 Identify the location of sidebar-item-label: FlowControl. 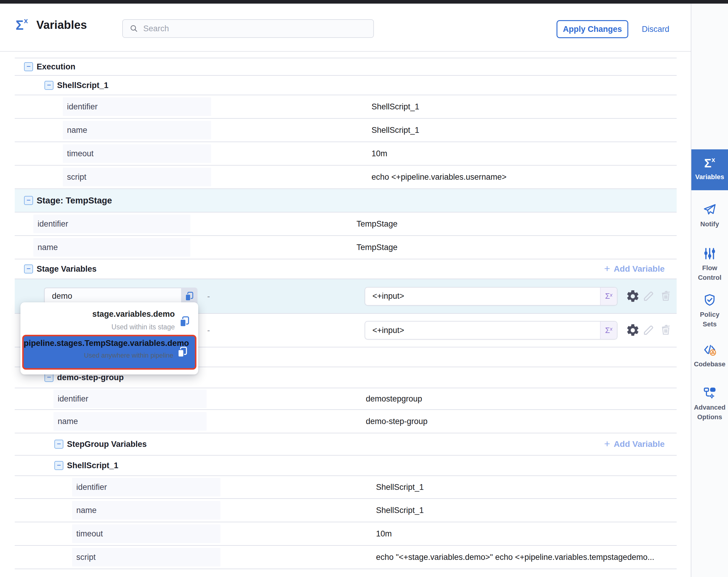
(710, 273).